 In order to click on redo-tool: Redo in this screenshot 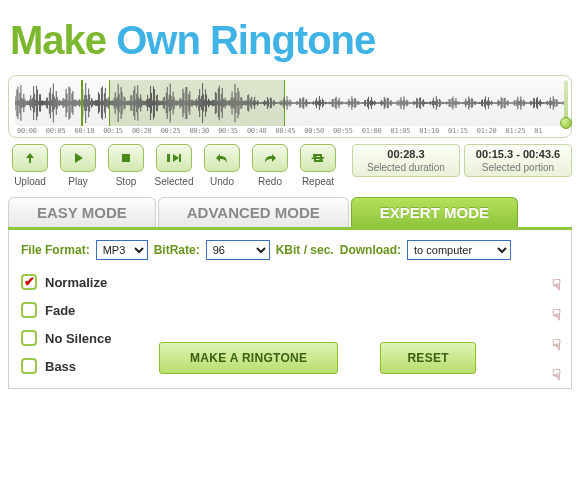, I will do `click(270, 166)`.